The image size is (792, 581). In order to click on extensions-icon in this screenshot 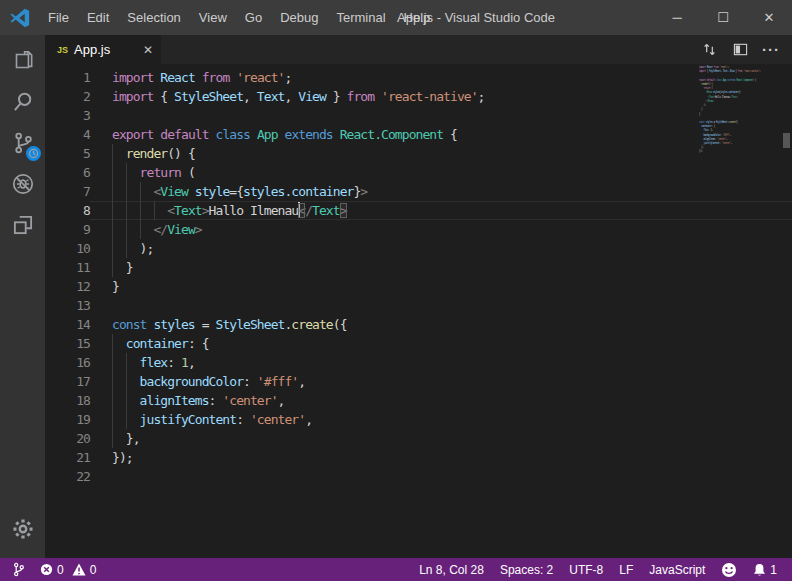, I will do `click(22, 224)`.